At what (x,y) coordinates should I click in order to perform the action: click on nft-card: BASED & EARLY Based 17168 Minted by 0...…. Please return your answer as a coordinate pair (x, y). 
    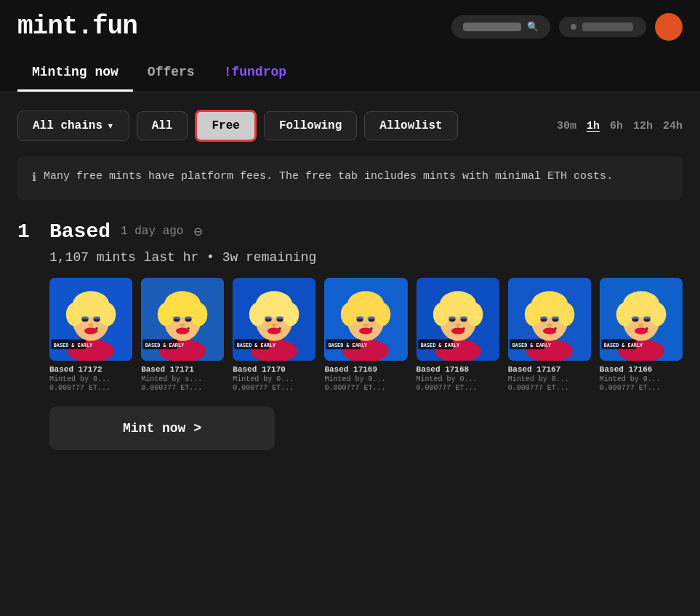
    Looking at the image, I should click on (458, 335).